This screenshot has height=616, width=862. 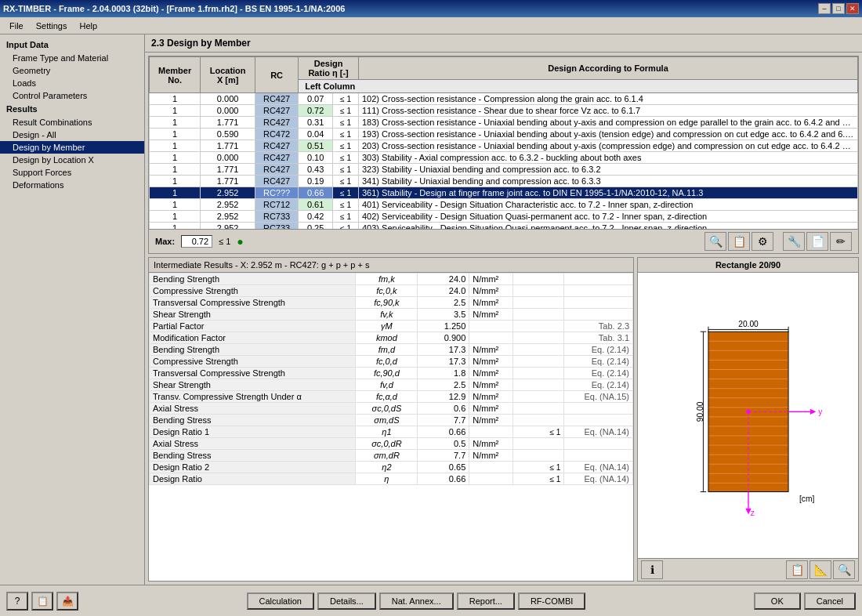 I want to click on rf-combi-button: RF-COMBI, so click(x=552, y=601).